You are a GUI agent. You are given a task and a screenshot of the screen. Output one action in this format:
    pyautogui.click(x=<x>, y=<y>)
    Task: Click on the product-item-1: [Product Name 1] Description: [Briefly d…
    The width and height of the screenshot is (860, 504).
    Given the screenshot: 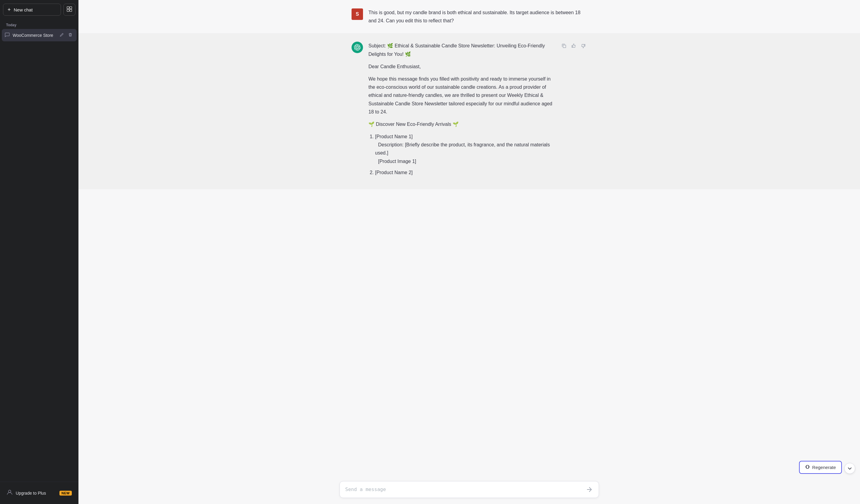 What is the action you would take?
    pyautogui.click(x=465, y=149)
    